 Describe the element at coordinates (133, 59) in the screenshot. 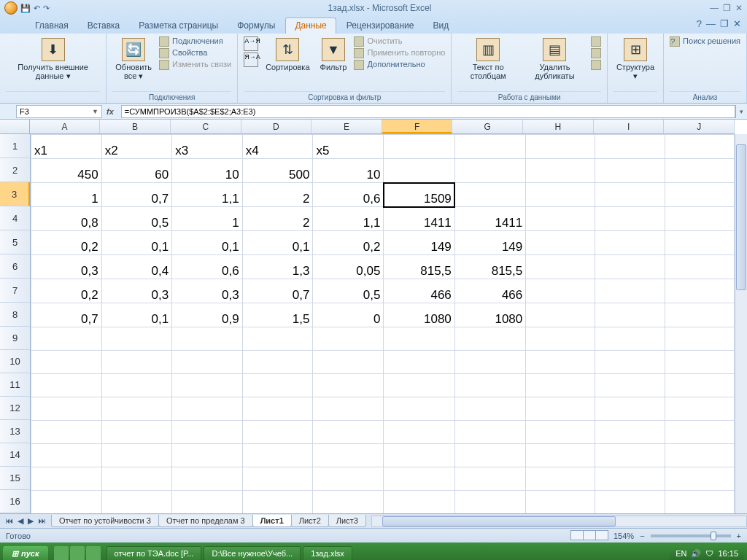

I see `refresh-all-button: 🔄 Обновить все ▾` at that location.